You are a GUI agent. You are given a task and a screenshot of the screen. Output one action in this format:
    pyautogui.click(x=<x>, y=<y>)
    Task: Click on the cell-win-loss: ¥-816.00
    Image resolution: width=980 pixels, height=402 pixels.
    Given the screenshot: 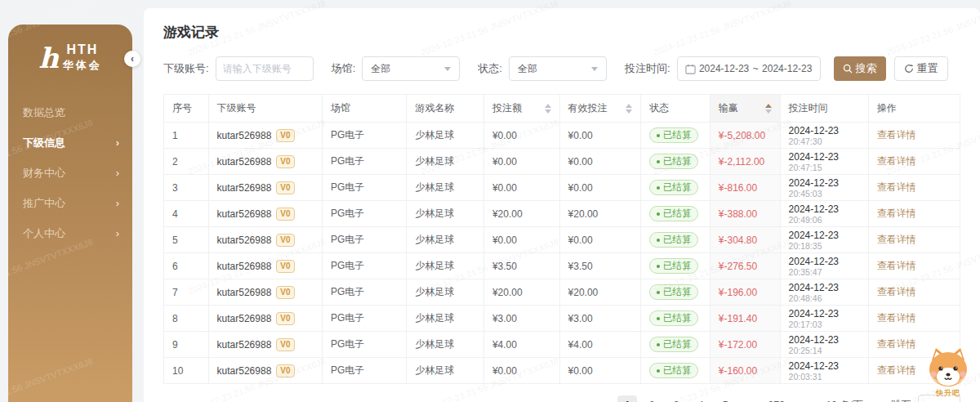 What is the action you would take?
    pyautogui.click(x=745, y=188)
    